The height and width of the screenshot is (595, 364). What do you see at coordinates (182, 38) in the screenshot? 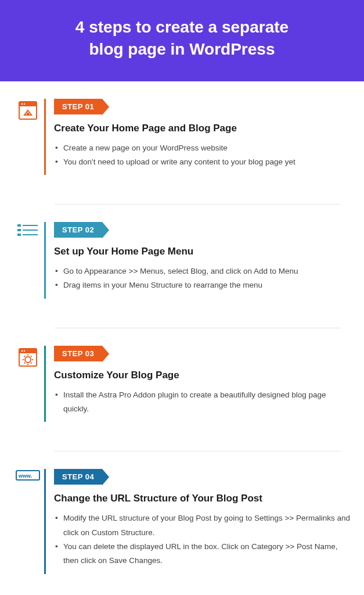
I see `page-title: 4 steps to create a separate blog page i…` at bounding box center [182, 38].